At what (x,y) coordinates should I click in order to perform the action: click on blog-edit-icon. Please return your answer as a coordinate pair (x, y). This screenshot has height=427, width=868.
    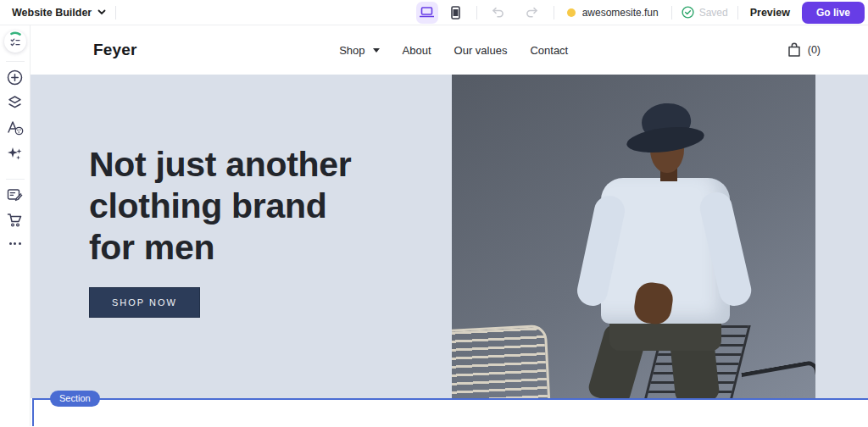
    Looking at the image, I should click on (15, 195).